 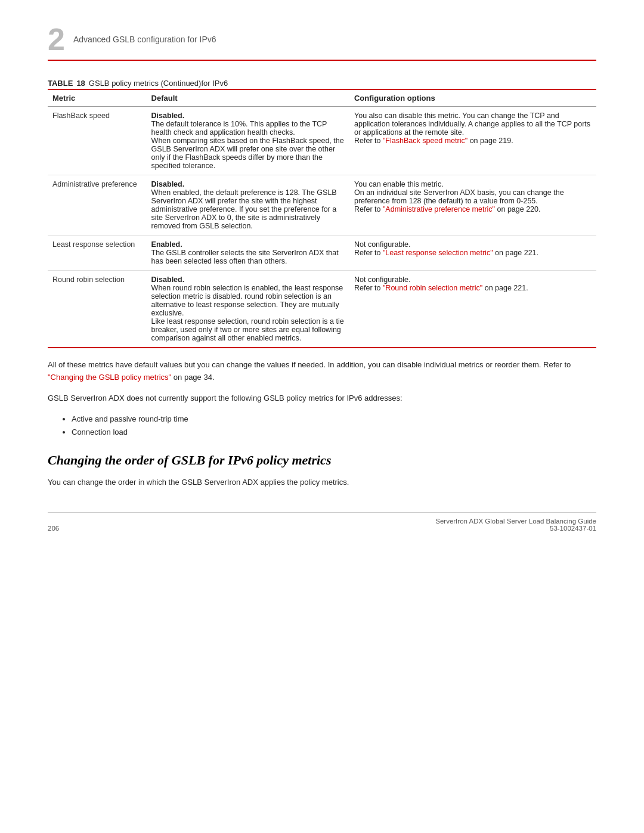 I want to click on table-row: Least response selection Enabled. The GS…, so click(x=322, y=253).